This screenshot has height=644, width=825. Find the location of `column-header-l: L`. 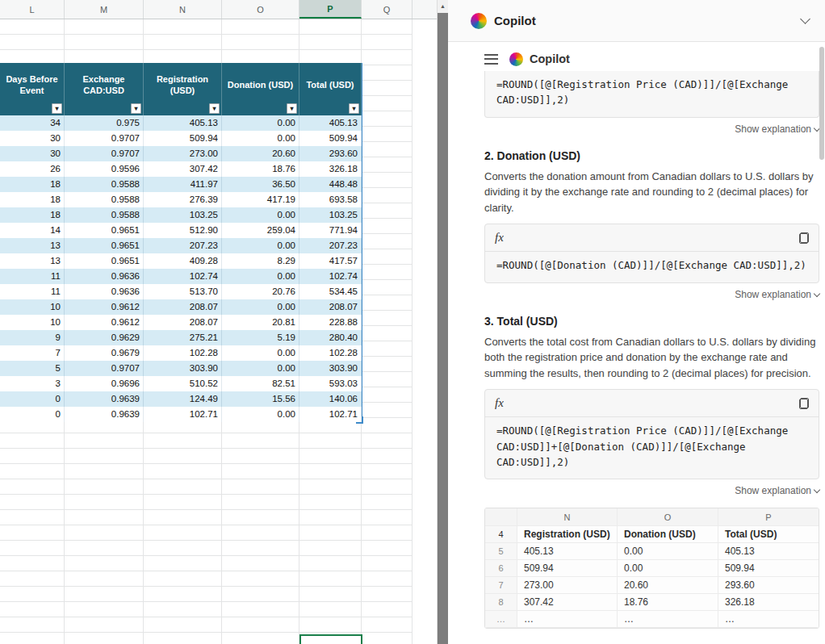

column-header-l: L is located at coordinates (32, 10).